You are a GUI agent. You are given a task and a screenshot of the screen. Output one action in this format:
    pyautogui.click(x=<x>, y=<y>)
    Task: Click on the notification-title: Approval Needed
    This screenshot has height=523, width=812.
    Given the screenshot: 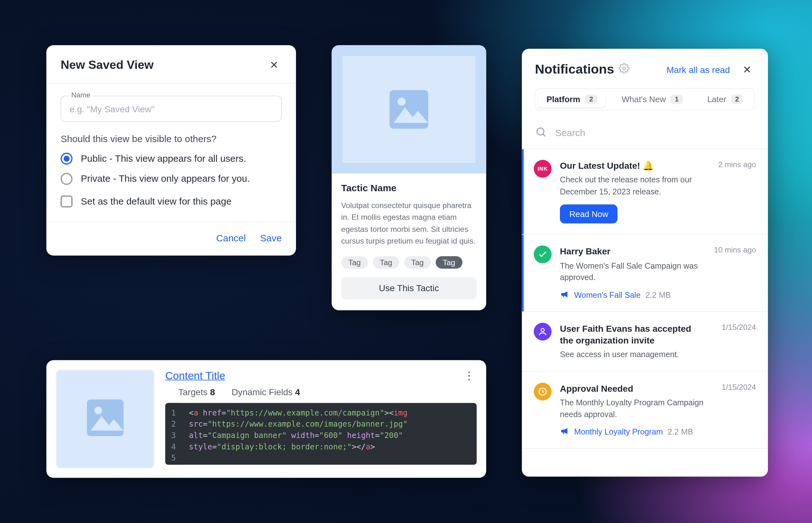 What is the action you would take?
    pyautogui.click(x=596, y=389)
    